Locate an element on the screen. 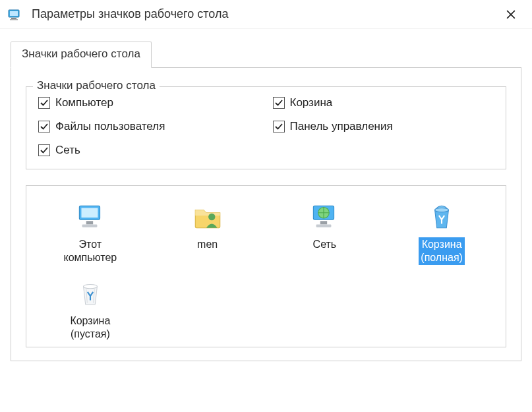  titlebar: Параметры значков рабочего стола is located at coordinates (266, 15).